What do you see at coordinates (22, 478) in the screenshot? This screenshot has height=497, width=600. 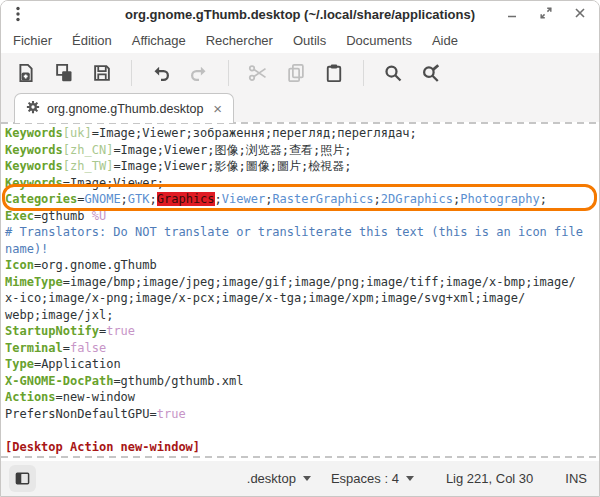 I see `side-panel-toggle-button` at bounding box center [22, 478].